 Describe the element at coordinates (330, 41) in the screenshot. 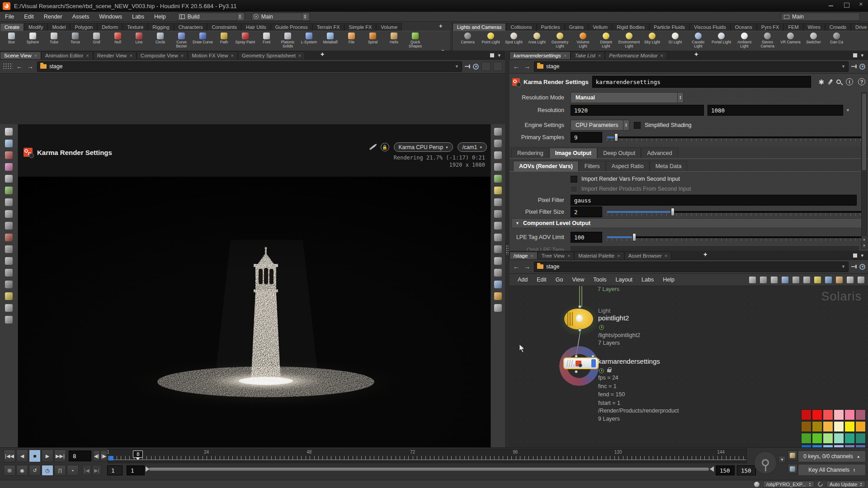

I see `shelf-tool: Metaball` at that location.